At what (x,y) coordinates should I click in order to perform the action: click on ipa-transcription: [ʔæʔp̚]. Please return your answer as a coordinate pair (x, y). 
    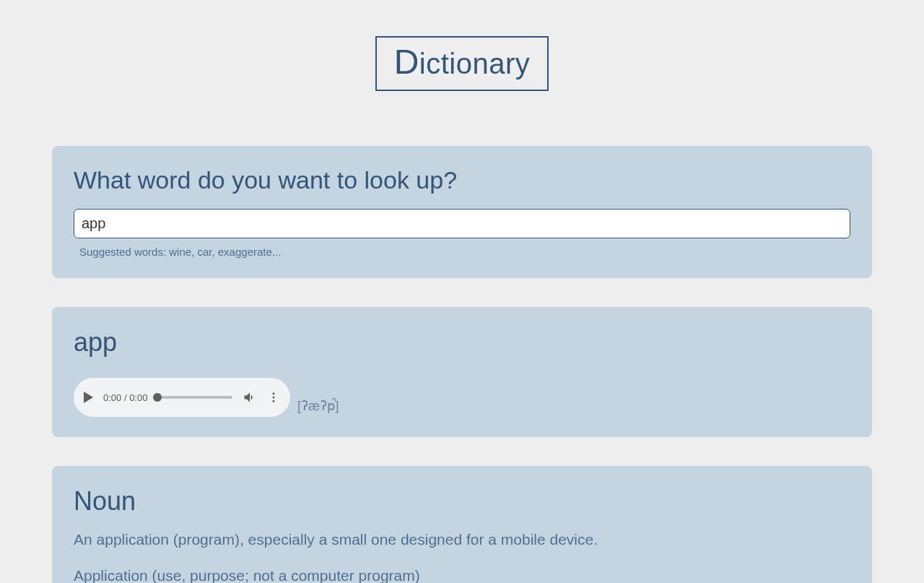
    Looking at the image, I should click on (318, 407).